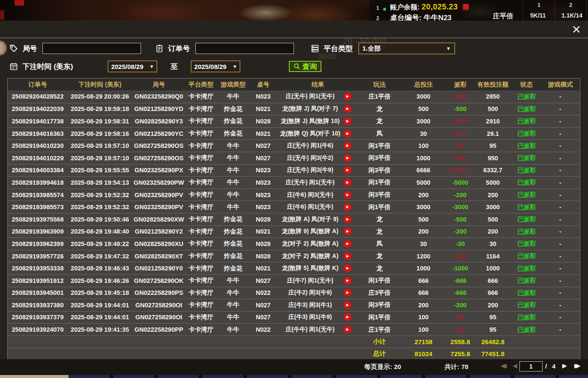  I want to click on cell-round: GN027258290OK, so click(159, 281).